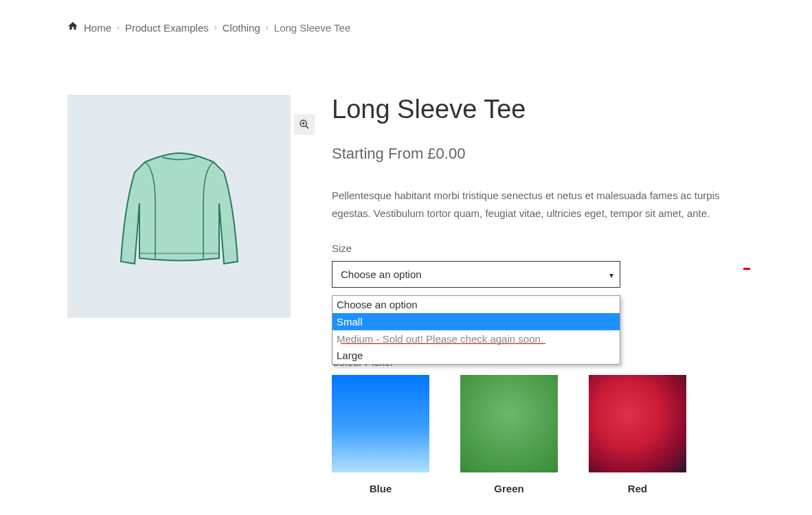  Describe the element at coordinates (304, 124) in the screenshot. I see `zoom-icon` at that location.